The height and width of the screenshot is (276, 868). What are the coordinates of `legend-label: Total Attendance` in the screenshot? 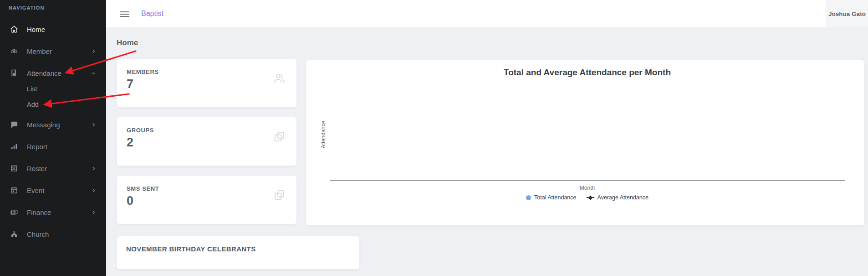 It's located at (555, 198).